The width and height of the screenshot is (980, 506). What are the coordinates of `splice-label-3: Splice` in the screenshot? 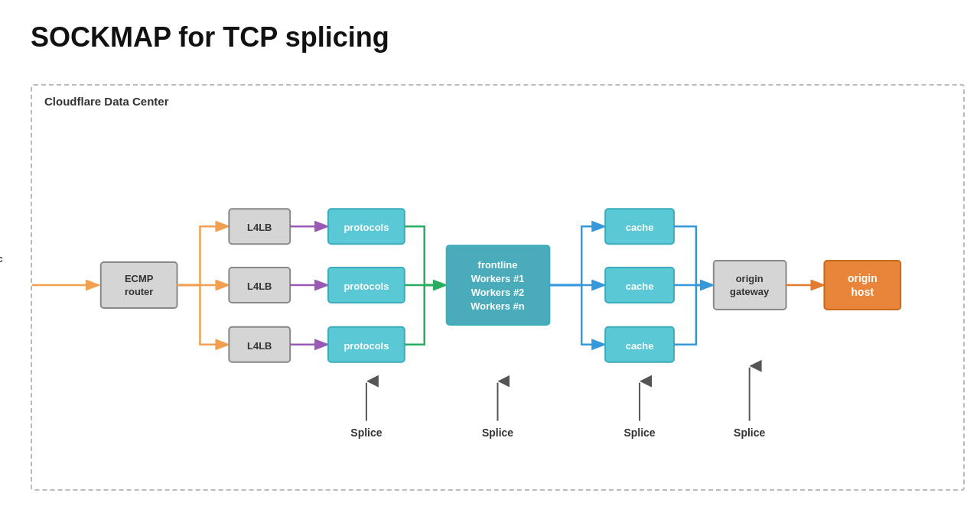 It's located at (640, 433).